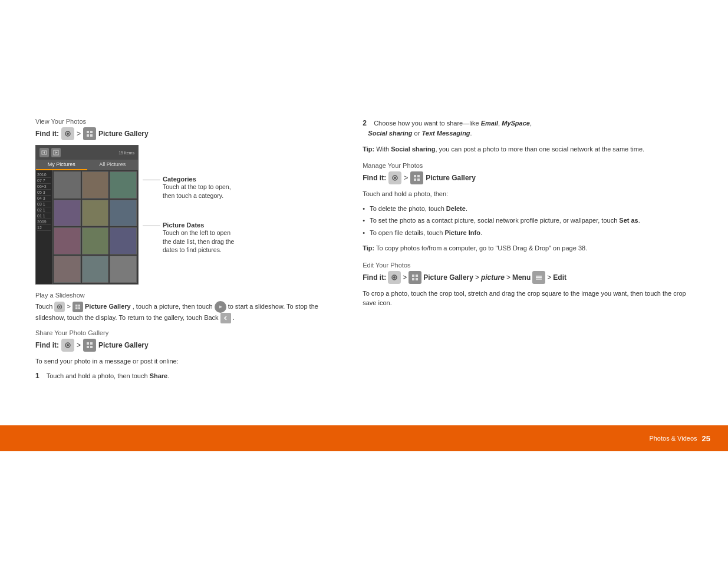  Describe the element at coordinates (44, 227) in the screenshot. I see `gallery-mockup-sidebar: 2010 07 7 06+3 05 3 04 3 03 1 02 1 01 1 …` at that location.